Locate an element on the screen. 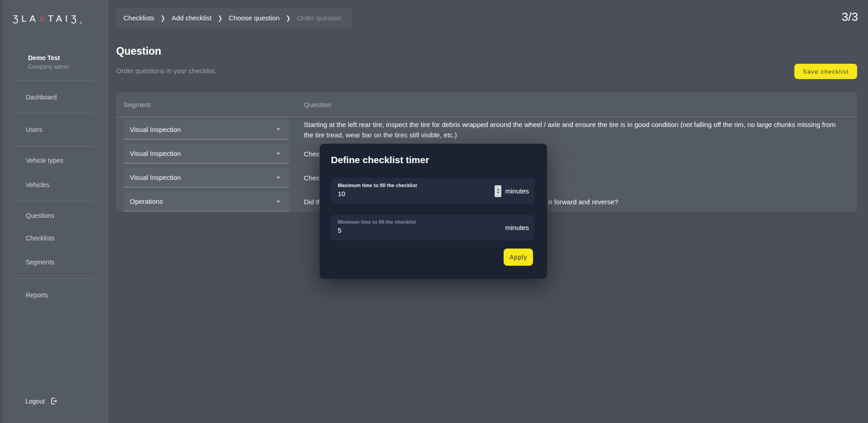 The width and height of the screenshot is (868, 423). question-cell: Starting at the left rear tire, inspect … is located at coordinates (580, 129).